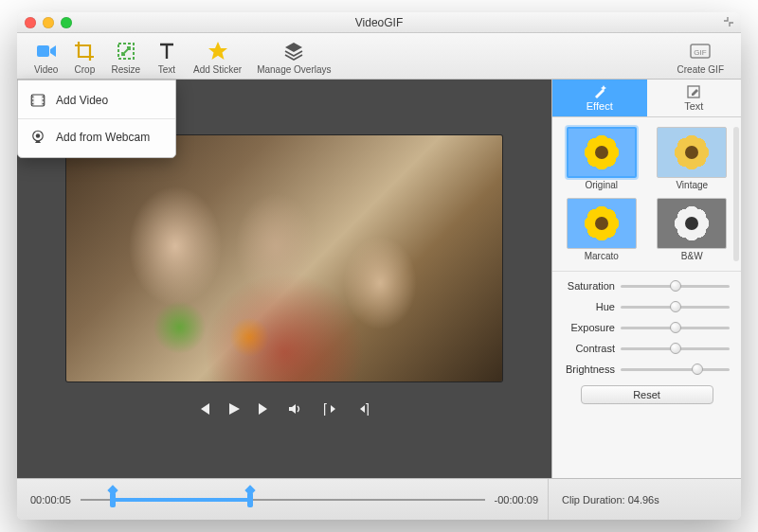 The image size is (758, 532). What do you see at coordinates (125, 70) in the screenshot?
I see `toolbar-label: Resize` at bounding box center [125, 70].